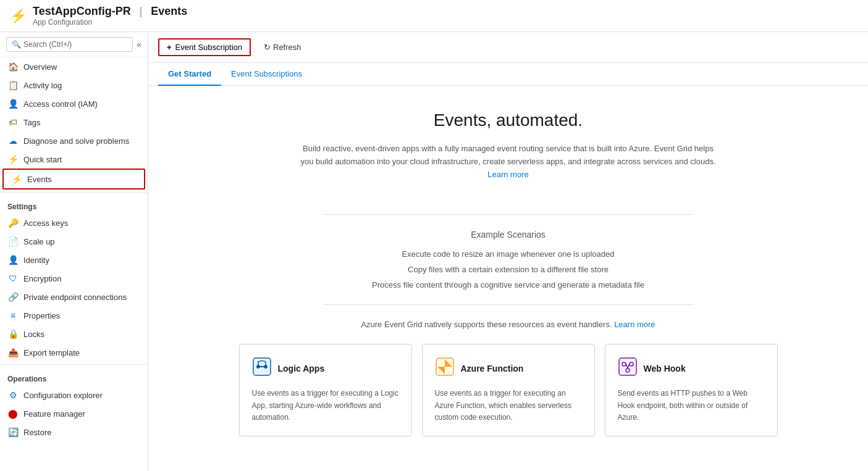 This screenshot has width=868, height=471. Describe the element at coordinates (13, 395) in the screenshot. I see `config-explorer-icon: ⚙` at that location.